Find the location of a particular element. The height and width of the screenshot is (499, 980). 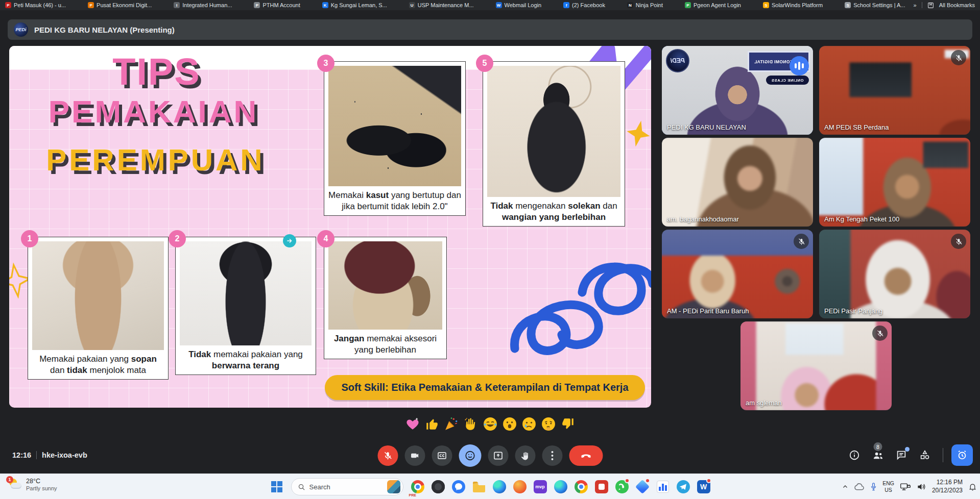

chat-button is located at coordinates (901, 455).